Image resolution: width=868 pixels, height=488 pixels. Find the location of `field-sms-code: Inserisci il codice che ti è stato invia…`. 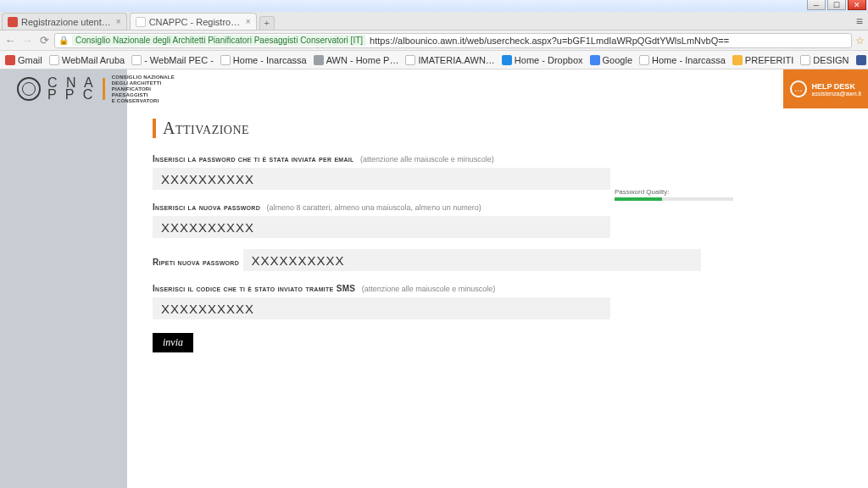

field-sms-code: Inserisci il codice che ti è stato invia… is located at coordinates (498, 300).